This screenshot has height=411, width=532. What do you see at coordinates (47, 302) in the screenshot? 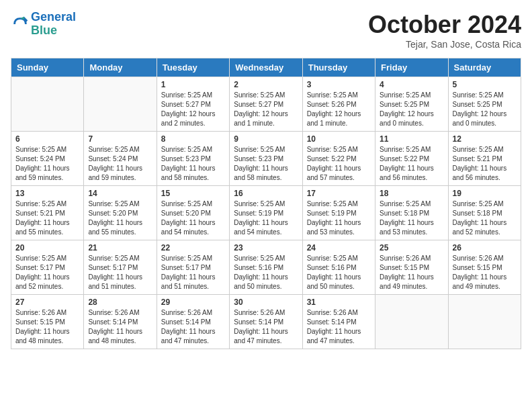
I see `day-number: 27` at bounding box center [47, 302].